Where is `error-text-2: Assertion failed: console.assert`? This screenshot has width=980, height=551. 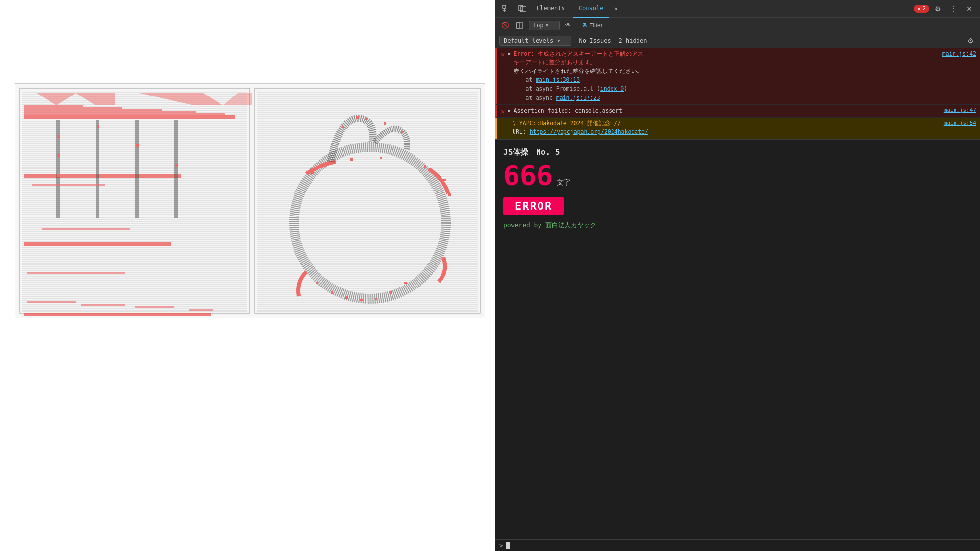
error-text-2: Assertion failed: console.assert is located at coordinates (727, 111).